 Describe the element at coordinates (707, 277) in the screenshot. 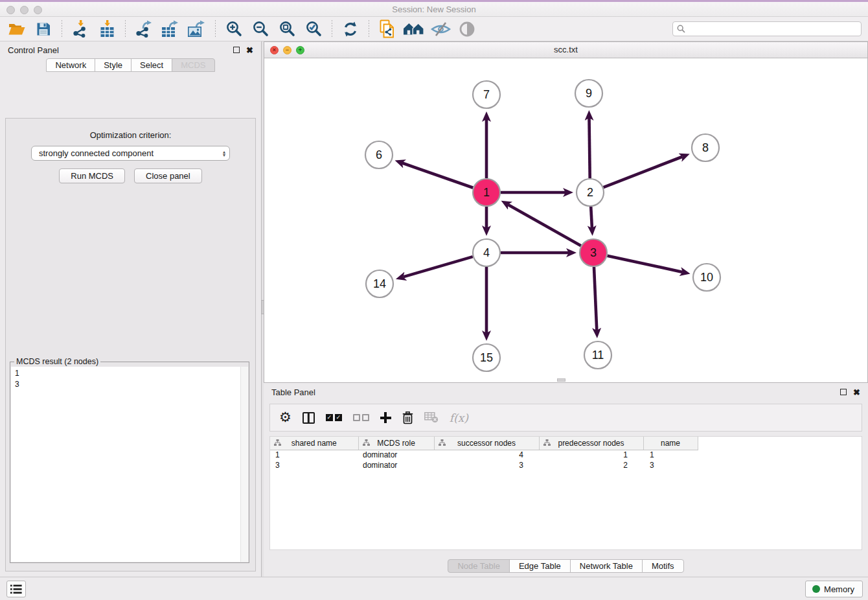

I see `node-10: 10` at that location.